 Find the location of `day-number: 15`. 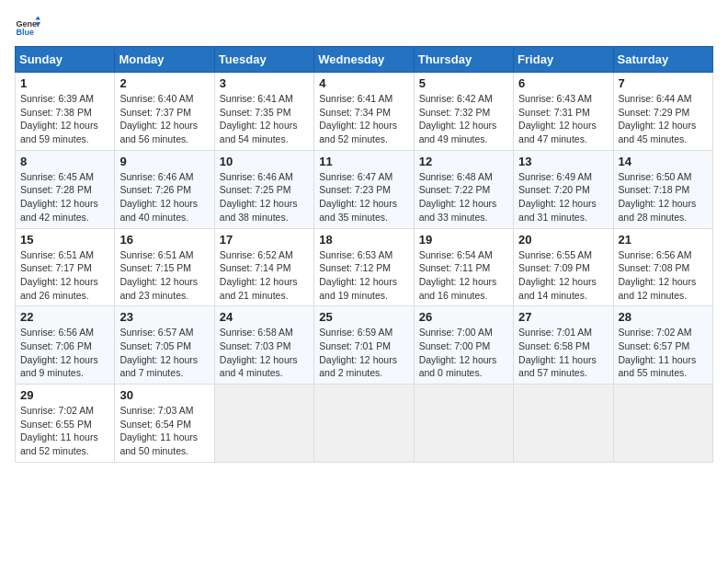

day-number: 15 is located at coordinates (64, 239).